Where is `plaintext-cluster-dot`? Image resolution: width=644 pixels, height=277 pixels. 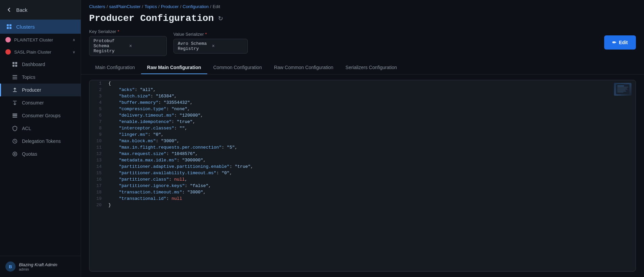
plaintext-cluster-dot is located at coordinates (8, 40).